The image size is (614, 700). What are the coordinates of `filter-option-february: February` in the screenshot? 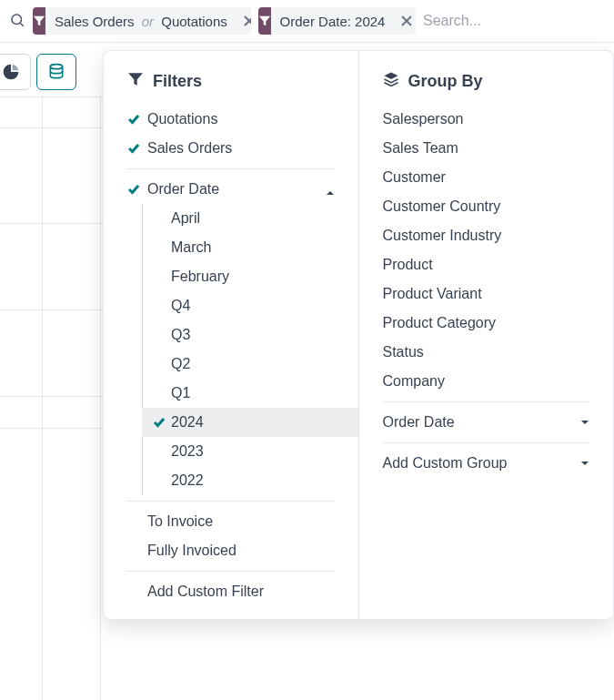 It's located at (250, 277).